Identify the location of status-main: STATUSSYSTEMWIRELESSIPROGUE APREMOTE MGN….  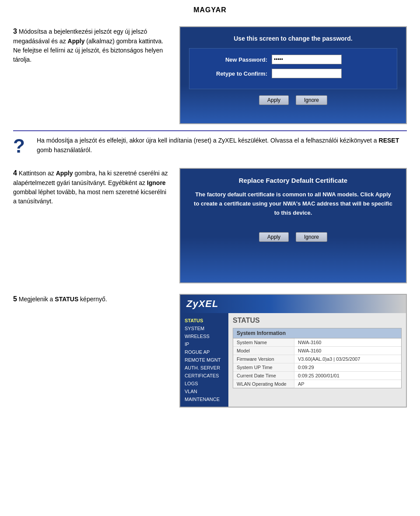
(293, 360).